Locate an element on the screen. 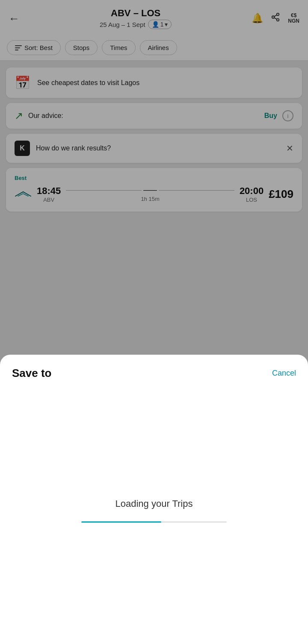 The image size is (308, 644). progress-bar-fill is located at coordinates (121, 522).